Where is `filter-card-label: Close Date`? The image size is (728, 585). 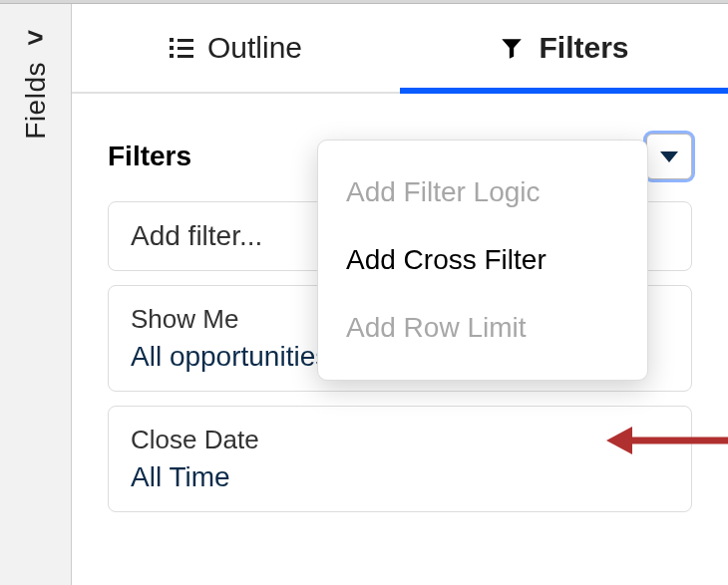 filter-card-label: Close Date is located at coordinates (400, 440).